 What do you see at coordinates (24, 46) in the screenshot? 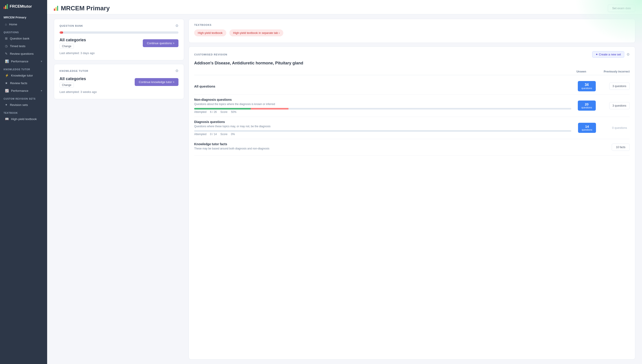
I see `sidebar-item-timed-tests: ◷ Timed tests` at bounding box center [24, 46].